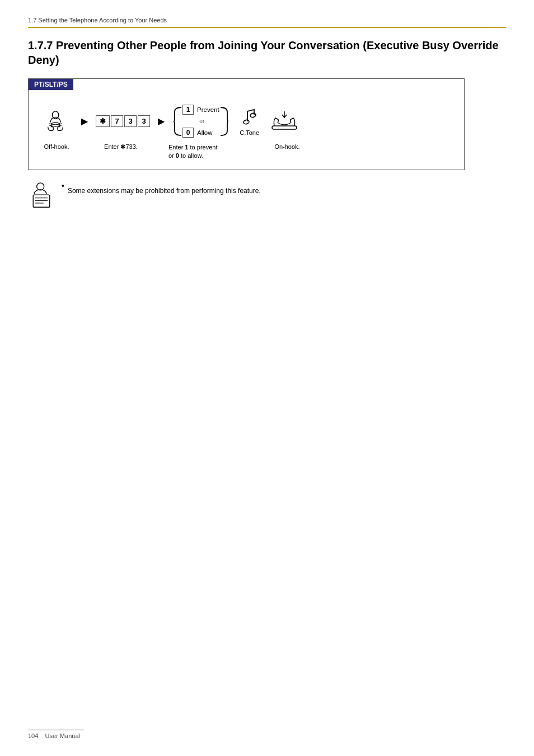 Image resolution: width=534 pixels, height=756 pixels. I want to click on left-bracket-svg, so click(177, 121).